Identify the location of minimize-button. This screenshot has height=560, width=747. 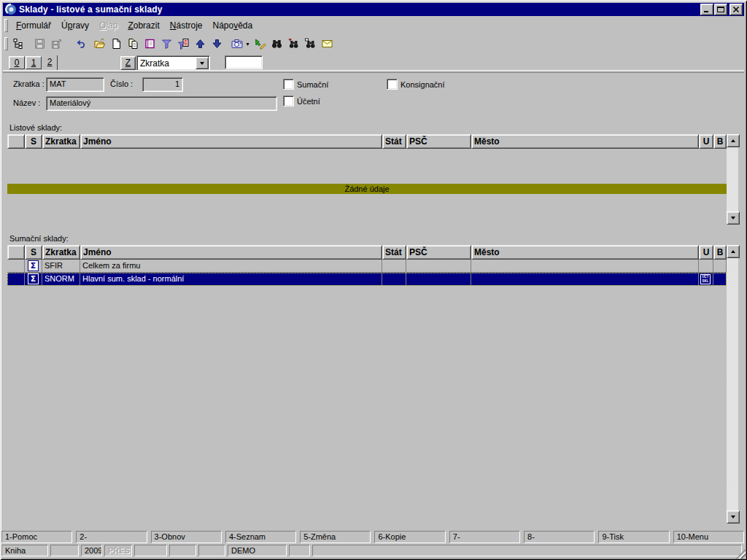
(707, 9).